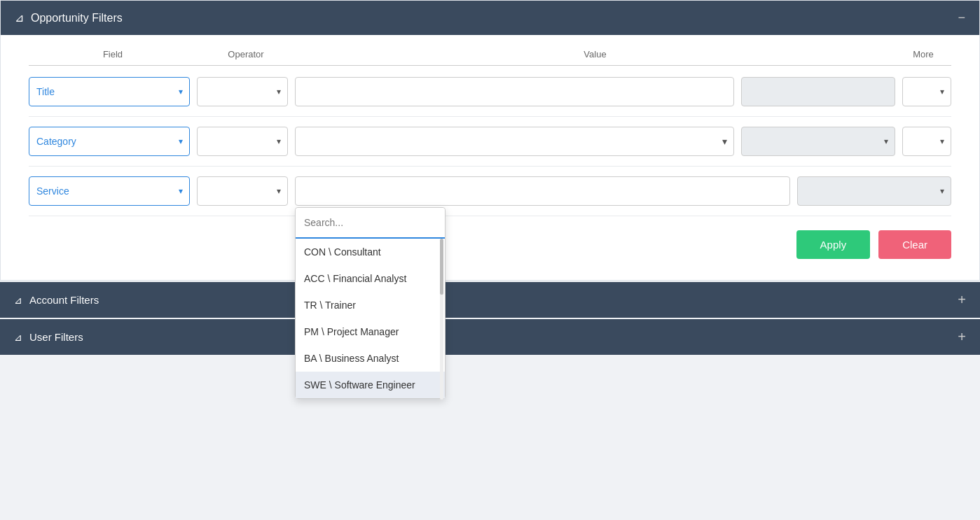 The height and width of the screenshot is (520, 980). What do you see at coordinates (514, 141) in the screenshot?
I see `value-input-category-wrapper: ▾` at bounding box center [514, 141].